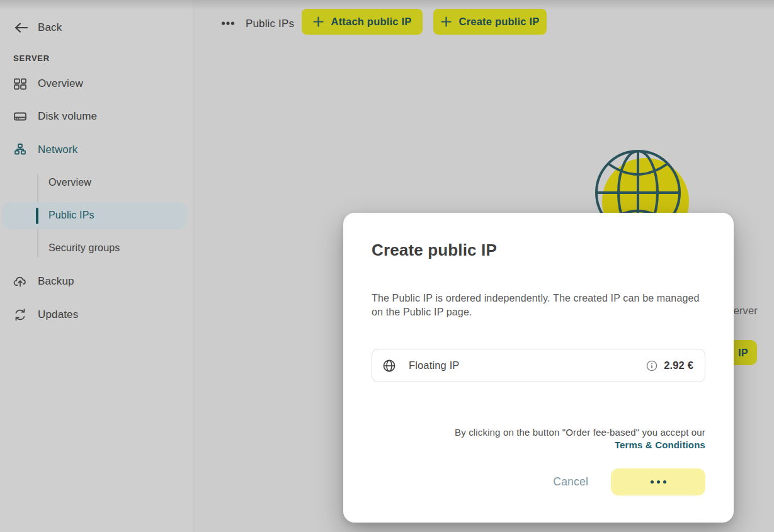  Describe the element at coordinates (539, 305) in the screenshot. I see `modal-description: The Public IP is ordered independently. …` at that location.